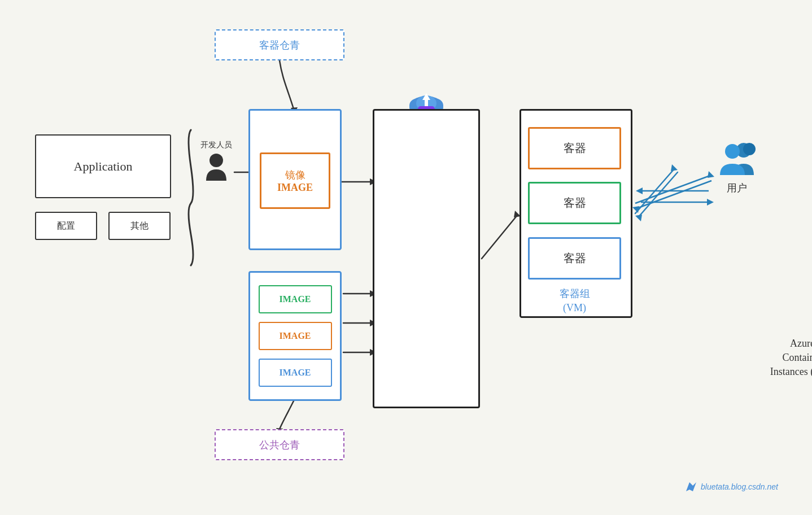  What do you see at coordinates (575, 148) in the screenshot?
I see `container-1: 客器` at bounding box center [575, 148].